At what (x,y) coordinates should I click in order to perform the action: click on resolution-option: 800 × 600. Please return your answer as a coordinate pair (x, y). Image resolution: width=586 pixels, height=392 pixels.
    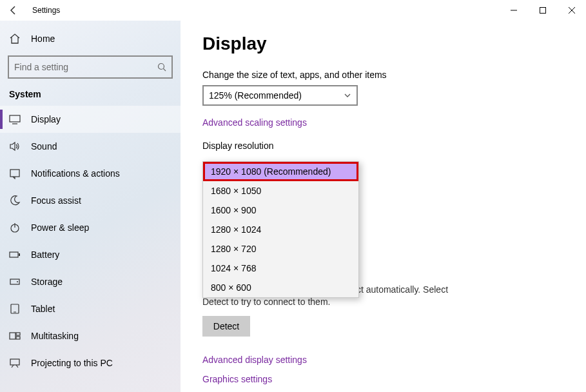
    Looking at the image, I should click on (281, 288).